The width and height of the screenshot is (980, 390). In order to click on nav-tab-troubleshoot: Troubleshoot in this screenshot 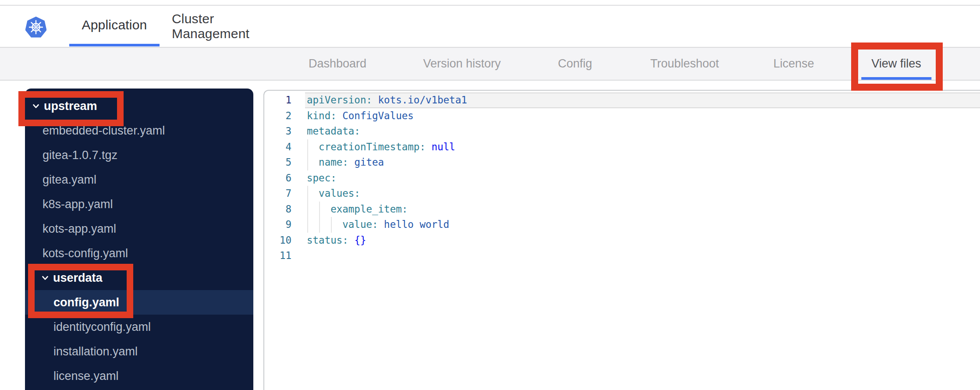, I will do `click(685, 64)`.